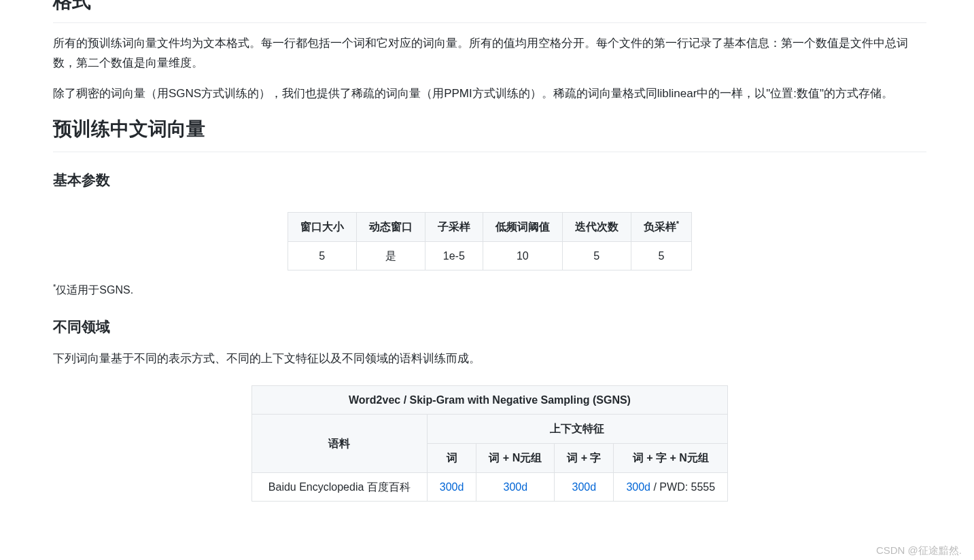 The width and height of the screenshot is (974, 560). I want to click on table-row: Baidu Encyclopedia 百度百科 300d 300d 300d 3…, so click(489, 487).